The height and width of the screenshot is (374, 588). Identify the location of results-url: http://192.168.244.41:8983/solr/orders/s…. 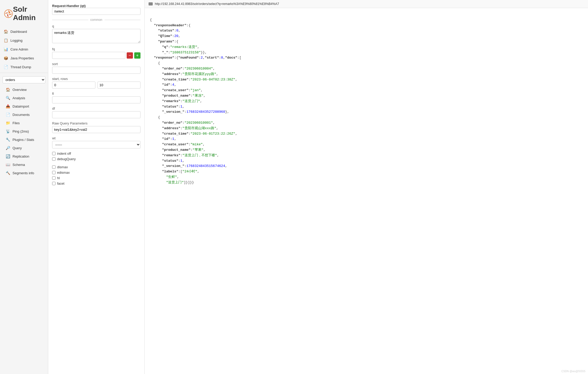
(217, 4).